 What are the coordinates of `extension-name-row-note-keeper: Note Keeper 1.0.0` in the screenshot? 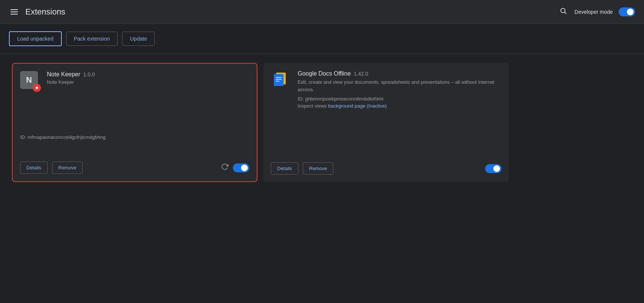 It's located at (148, 74).